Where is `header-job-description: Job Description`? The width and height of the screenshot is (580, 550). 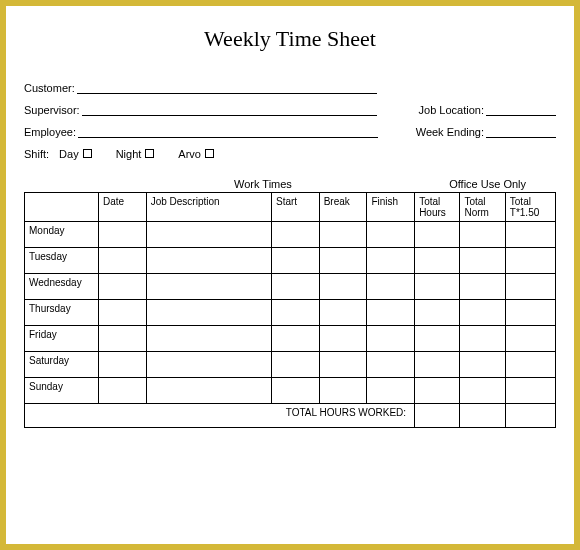
header-job-description: Job Description is located at coordinates (208, 208).